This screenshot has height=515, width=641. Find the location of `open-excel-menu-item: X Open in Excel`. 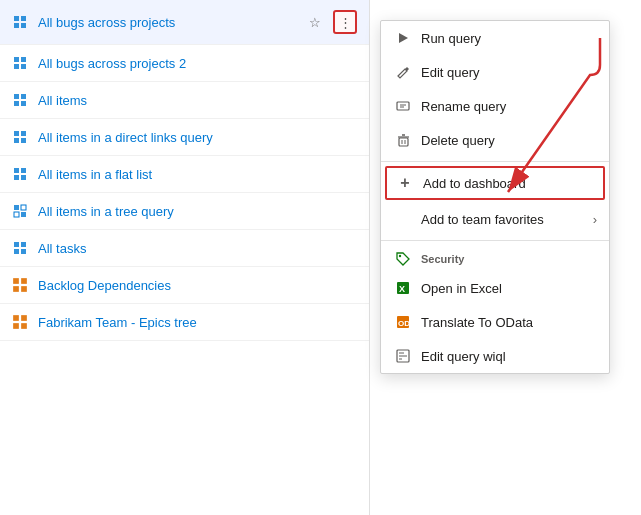

open-excel-menu-item: X Open in Excel is located at coordinates (495, 288).